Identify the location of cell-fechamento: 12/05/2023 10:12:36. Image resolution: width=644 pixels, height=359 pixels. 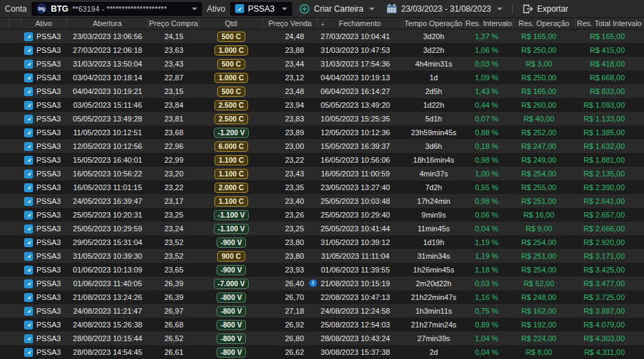
(360, 132).